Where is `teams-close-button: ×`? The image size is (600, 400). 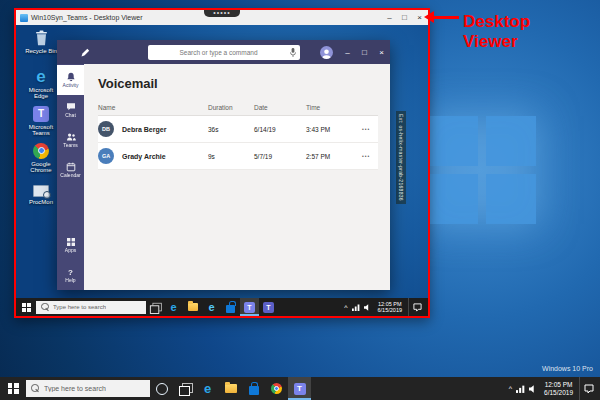 teams-close-button: × is located at coordinates (382, 52).